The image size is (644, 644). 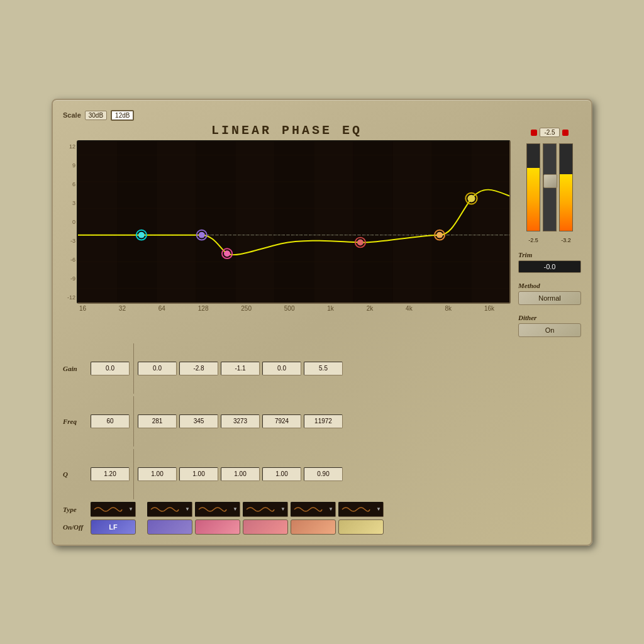 What do you see at coordinates (565, 133) in the screenshot?
I see `right-clip-indicator` at bounding box center [565, 133].